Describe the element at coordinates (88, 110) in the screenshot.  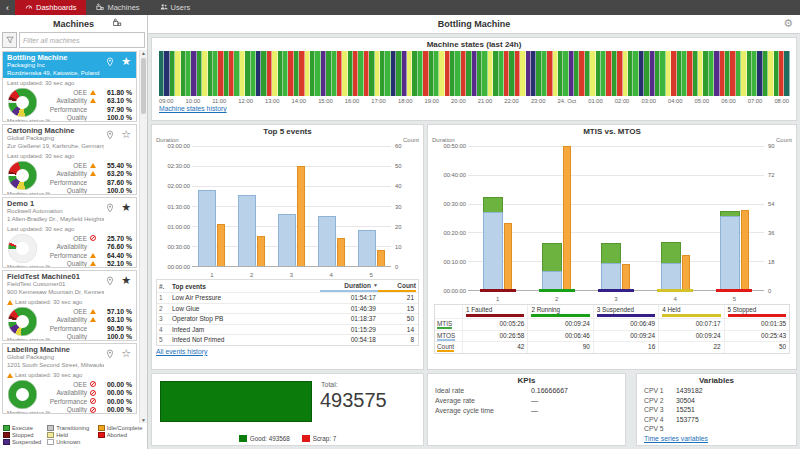
I see `metric-row: Performance97.90 %` at that location.